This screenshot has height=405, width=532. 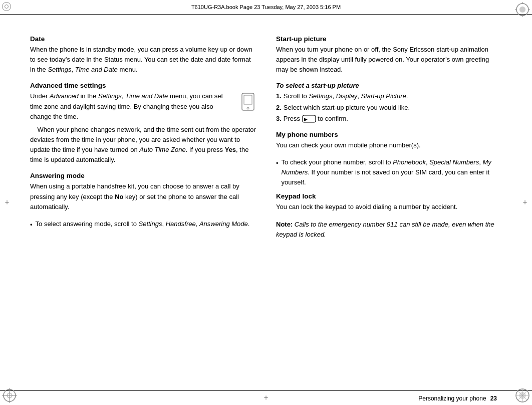 I want to click on phone-icon, so click(x=248, y=103).